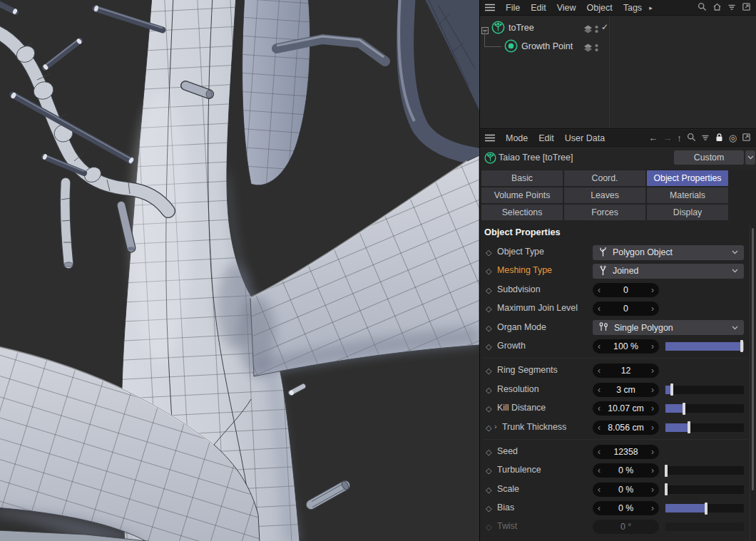  I want to click on stepper-value: 12, so click(626, 371).